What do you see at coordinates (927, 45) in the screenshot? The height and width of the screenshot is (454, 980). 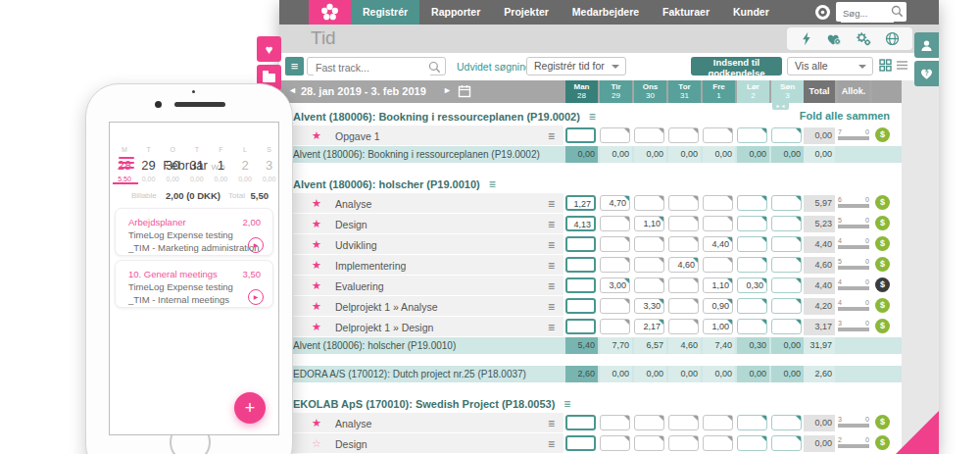 I see `user-button` at bounding box center [927, 45].